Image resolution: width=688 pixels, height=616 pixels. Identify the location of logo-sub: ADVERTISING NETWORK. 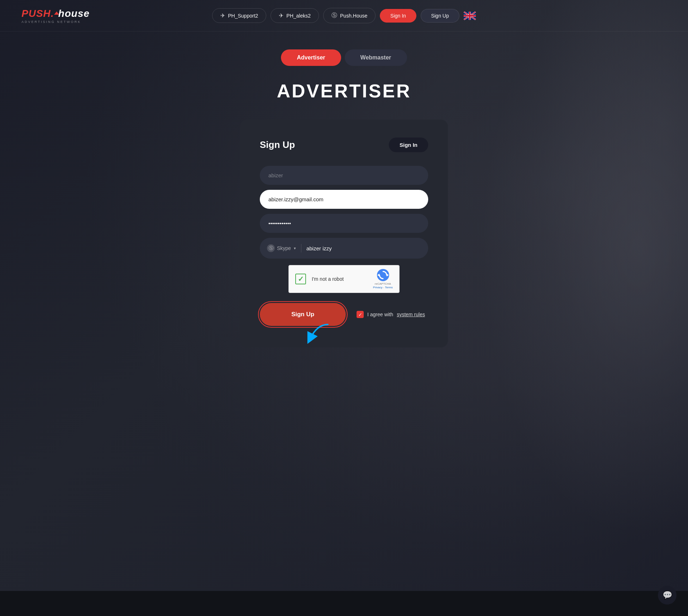
(51, 22).